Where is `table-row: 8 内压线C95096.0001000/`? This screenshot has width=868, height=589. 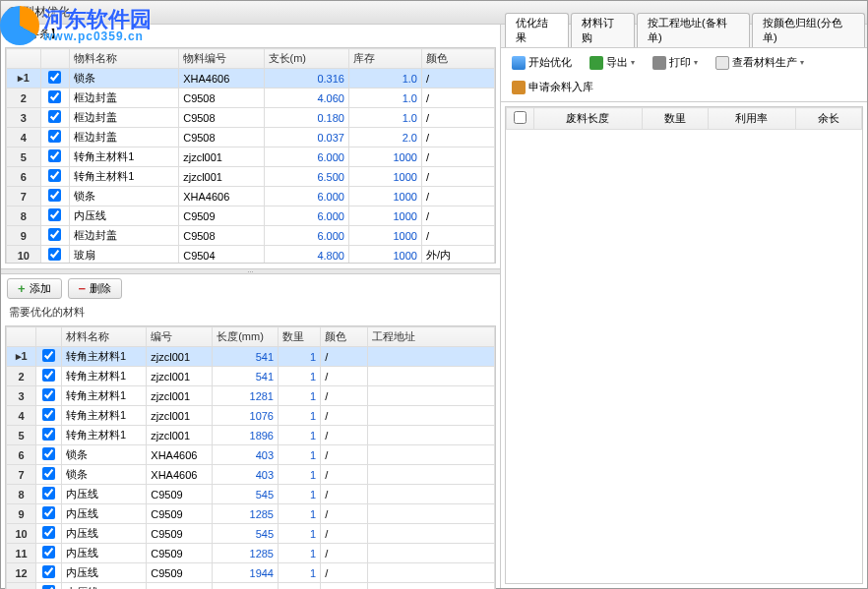 table-row: 8 内压线C95096.0001000/ is located at coordinates (251, 216).